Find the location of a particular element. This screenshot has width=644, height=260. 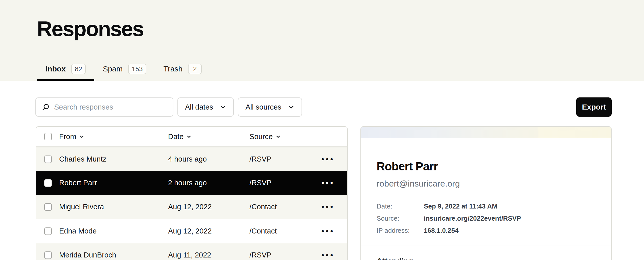

response-meta: Date: Sep 9, 2022 at 11:43 AM Source: in… is located at coordinates (486, 218).